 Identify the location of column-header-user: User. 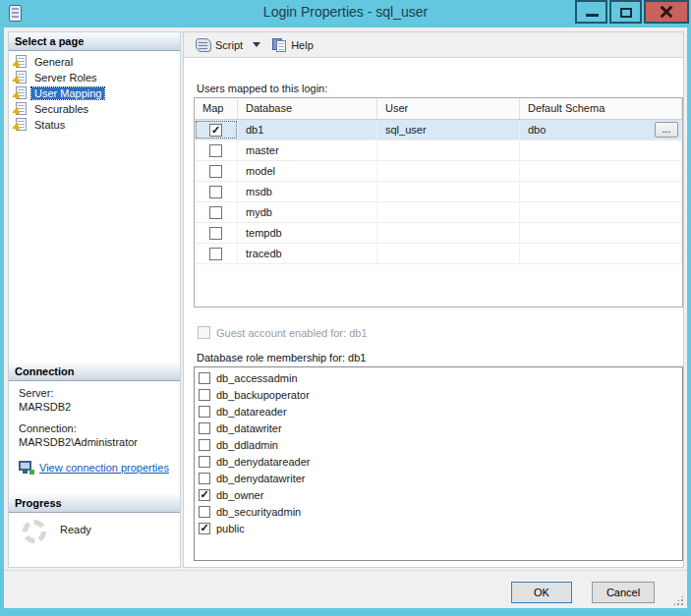
(448, 108).